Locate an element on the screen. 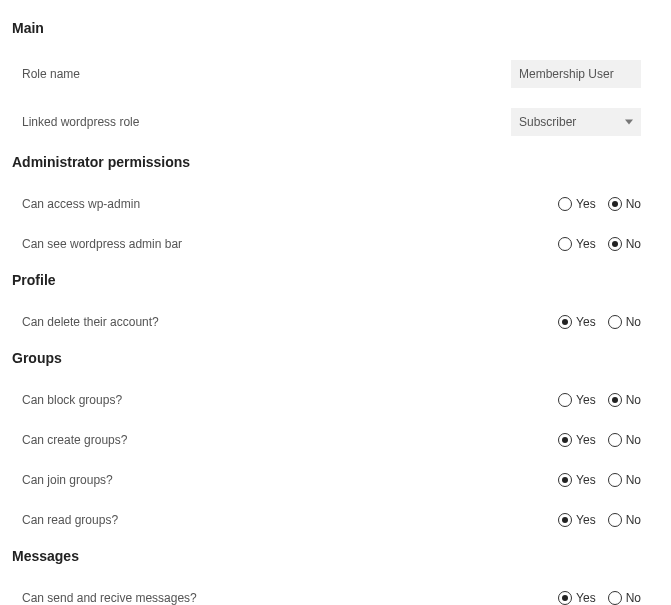 Image resolution: width=671 pixels, height=605 pixels. radio-see-admin-bar-yes: Yes is located at coordinates (577, 244).